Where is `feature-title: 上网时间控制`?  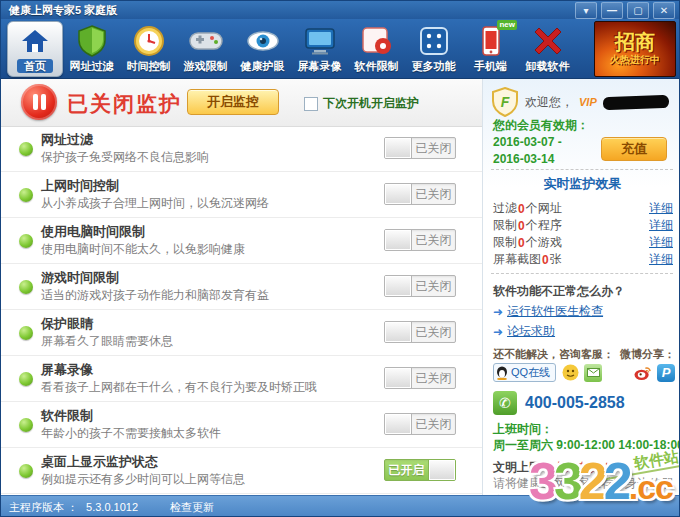
feature-title: 上网时间控制 is located at coordinates (155, 186).